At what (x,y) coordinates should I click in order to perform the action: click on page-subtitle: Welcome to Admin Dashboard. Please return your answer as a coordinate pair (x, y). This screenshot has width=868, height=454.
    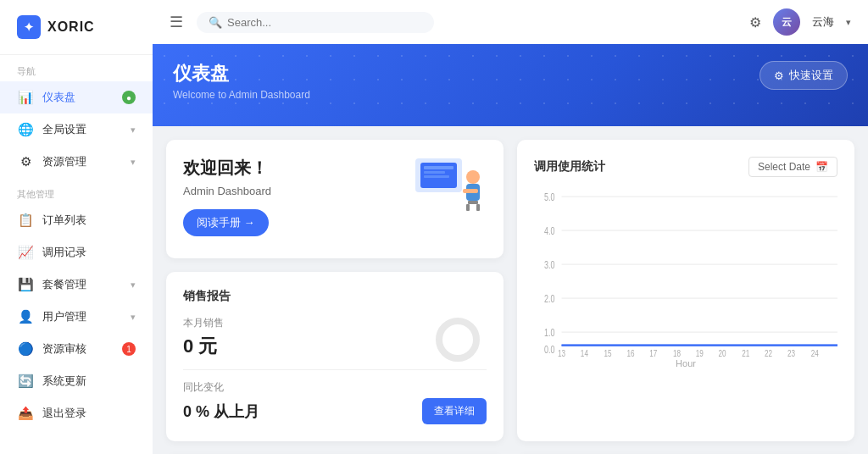
    Looking at the image, I should click on (510, 95).